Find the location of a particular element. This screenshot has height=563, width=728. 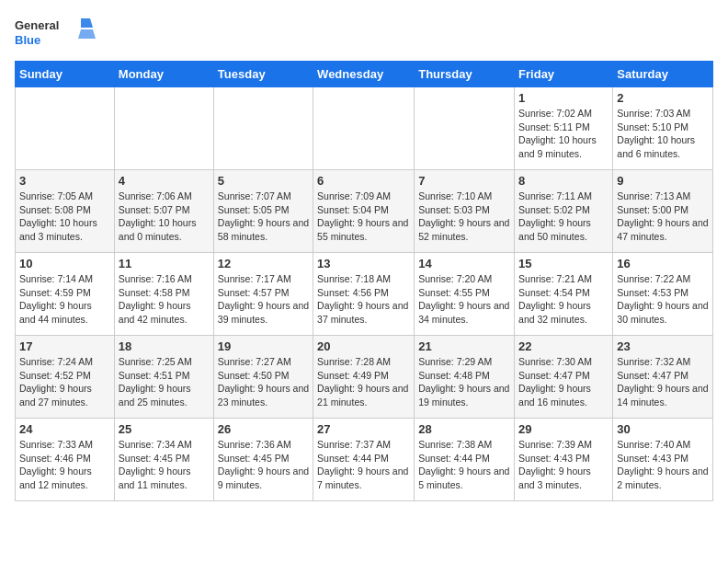

day-info: Sunrise: 7:33 AM Sunset: 4:46 PM Dayligh… is located at coordinates (64, 465).